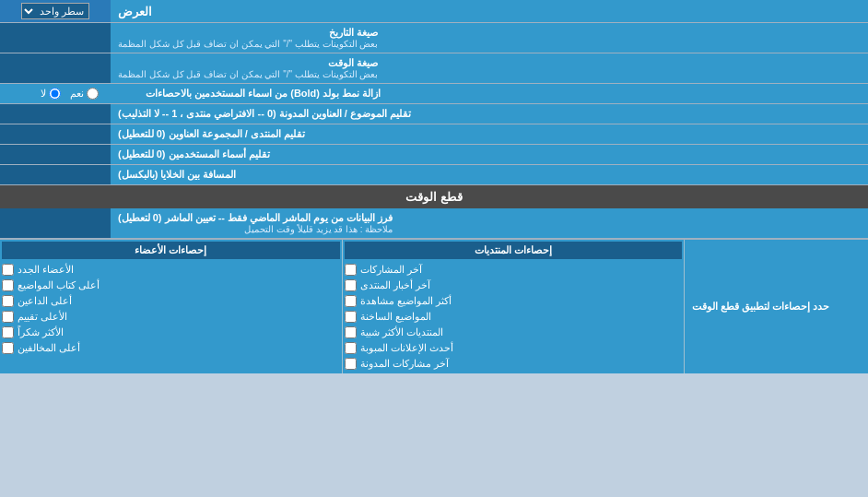  Describe the element at coordinates (248, 44) in the screenshot. I see `date-format-sublabel: بعض التكوينات يتطلب "/" التي يمكن ان تضا…` at that location.